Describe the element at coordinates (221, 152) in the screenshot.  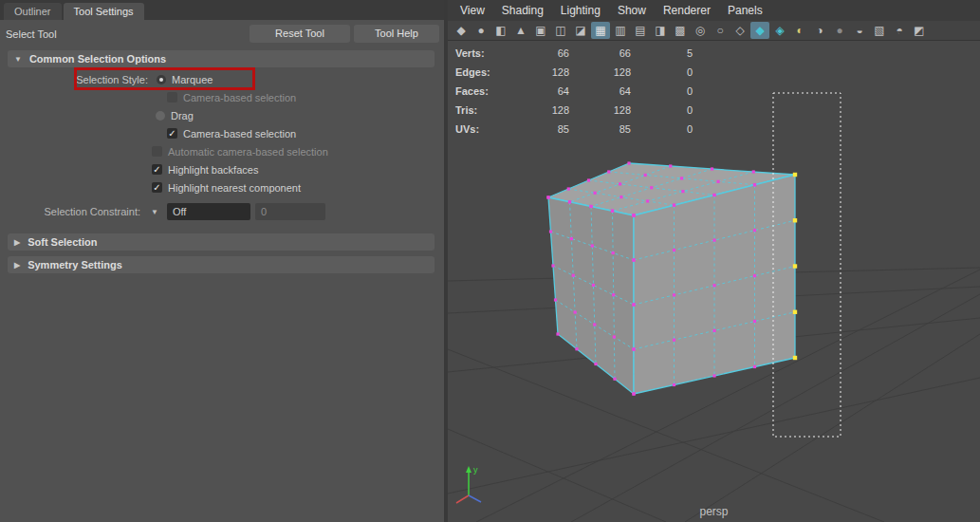
I see `auto-camera-row: Automatic camera-based selection` at that location.